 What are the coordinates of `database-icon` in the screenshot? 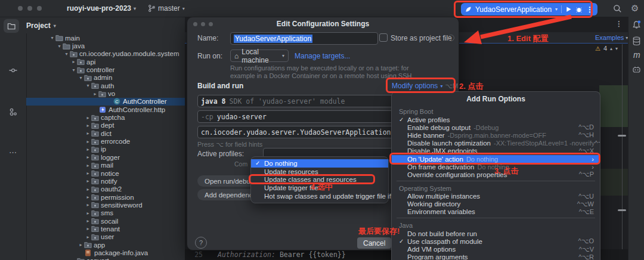 It's located at (637, 41).